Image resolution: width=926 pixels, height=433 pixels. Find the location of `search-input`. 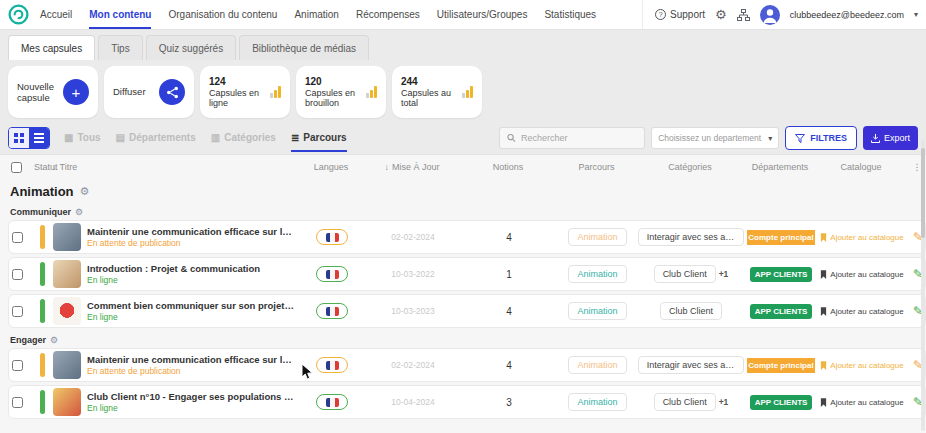

search-input is located at coordinates (579, 138).